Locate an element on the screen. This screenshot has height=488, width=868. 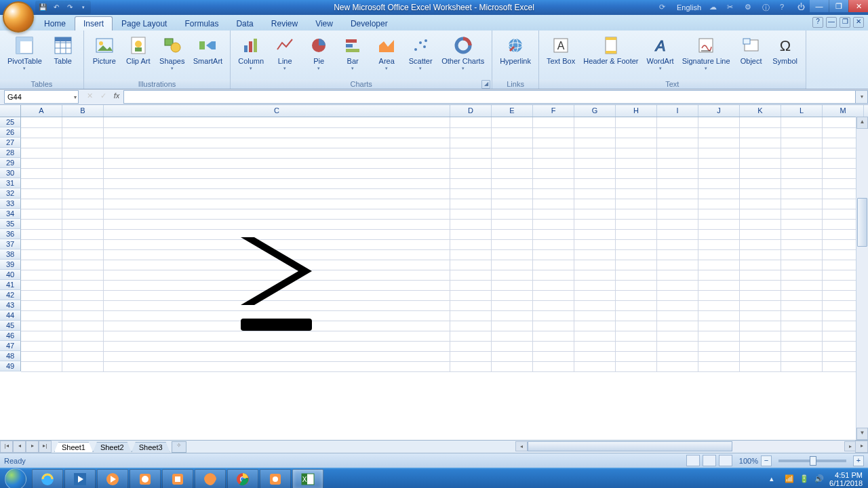
row-header: 49 is located at coordinates (11, 366).